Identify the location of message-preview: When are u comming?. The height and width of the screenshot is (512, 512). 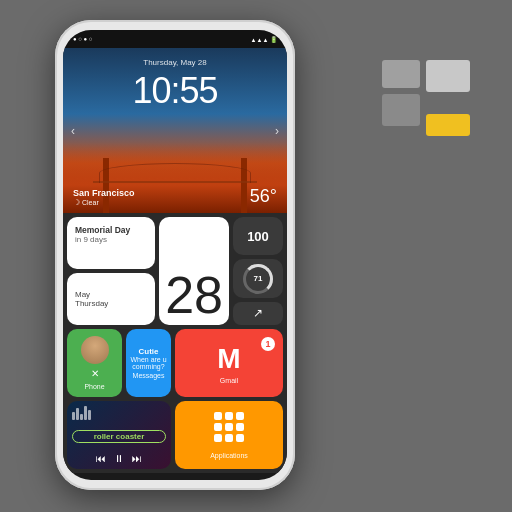
(148, 363).